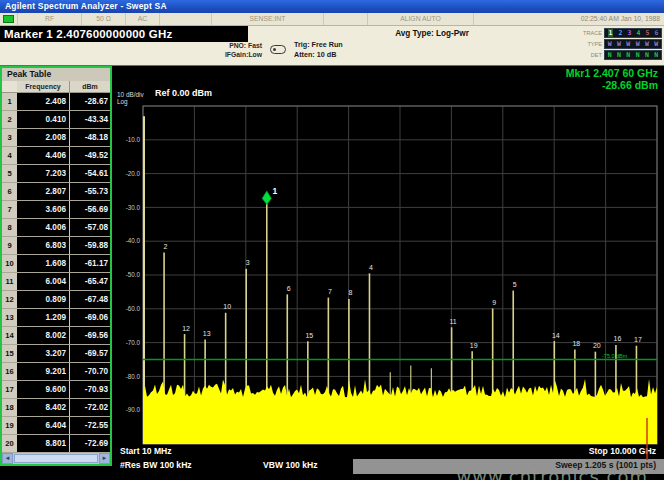 The image size is (664, 480). What do you see at coordinates (143, 19) in the screenshot?
I see `status-coupling: AC` at bounding box center [143, 19].